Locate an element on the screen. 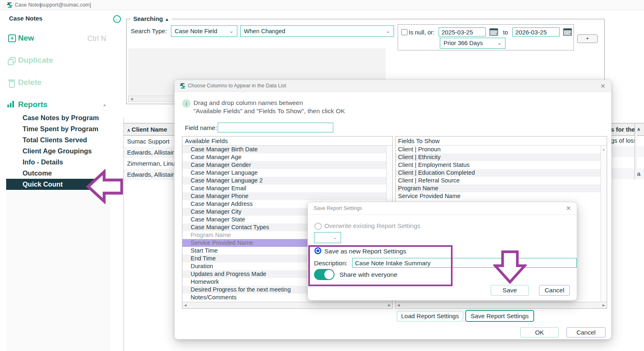  search-type-label: Search Type: is located at coordinates (149, 31).